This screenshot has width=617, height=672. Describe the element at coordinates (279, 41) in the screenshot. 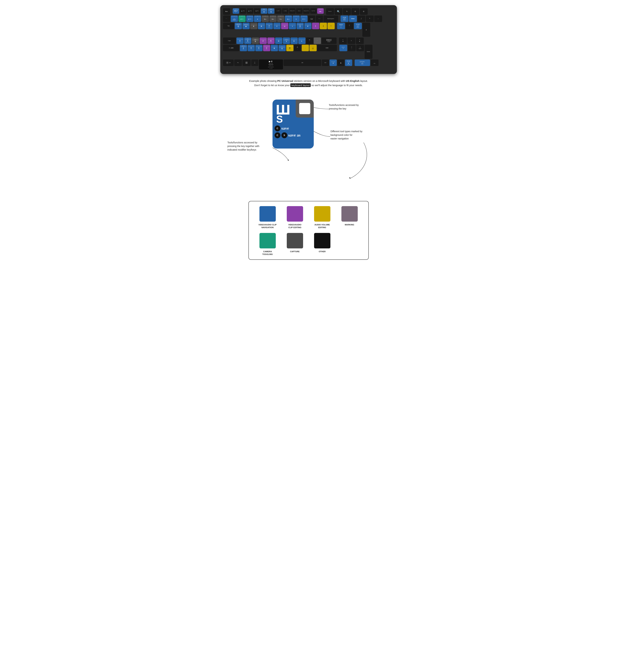

I see `key-h: H H` at that location.